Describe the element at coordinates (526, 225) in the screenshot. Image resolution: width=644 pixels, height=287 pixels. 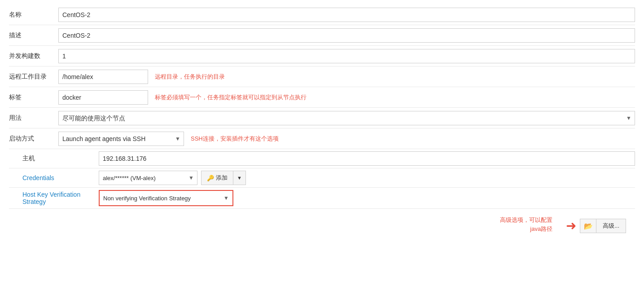
I see `advanced-note: 高级选项，可以配置 java路径` at that location.